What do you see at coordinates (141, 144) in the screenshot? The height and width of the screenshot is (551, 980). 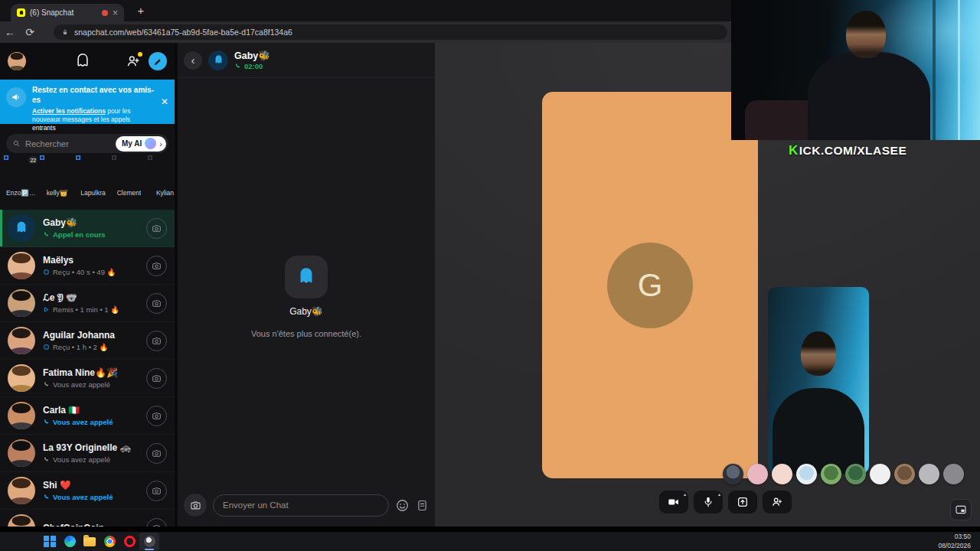 I see `my-ai-pill: My AI ›` at bounding box center [141, 144].